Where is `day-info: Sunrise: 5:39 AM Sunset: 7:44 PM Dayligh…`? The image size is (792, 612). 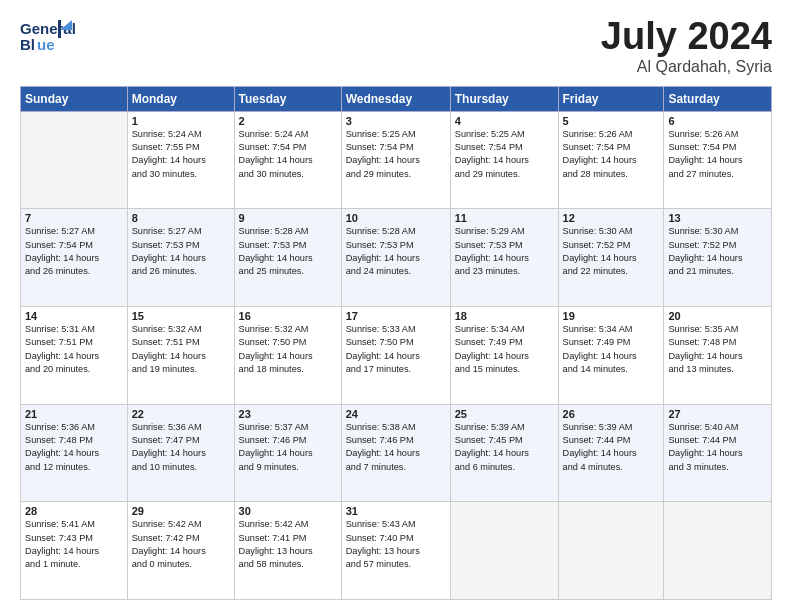 day-info: Sunrise: 5:39 AM Sunset: 7:44 PM Dayligh… is located at coordinates (612, 448).